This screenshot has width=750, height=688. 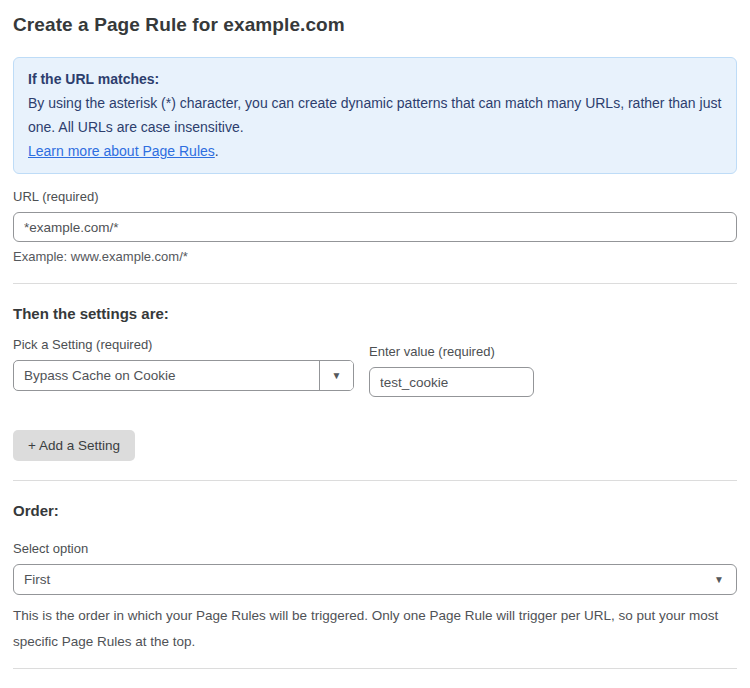 I want to click on enter-value-column: Enter value (required), so click(x=452, y=360).